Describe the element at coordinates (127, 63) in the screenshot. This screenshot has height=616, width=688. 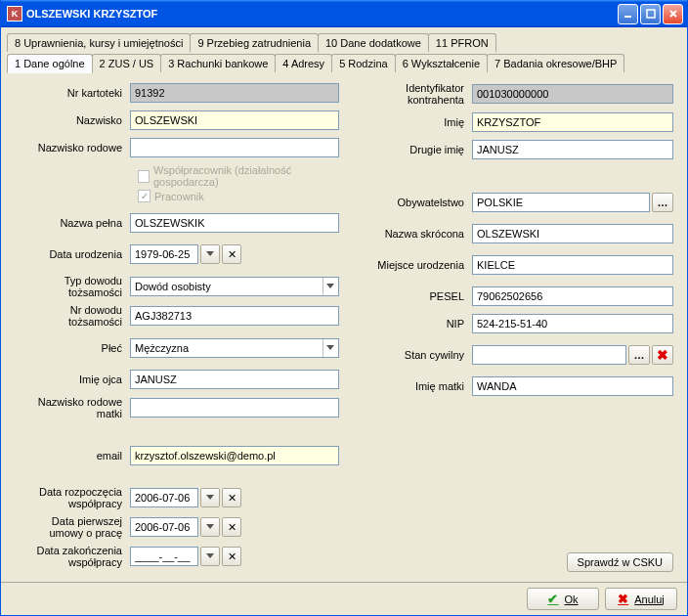
I see `tab-2: 2 ZUS / US` at that location.